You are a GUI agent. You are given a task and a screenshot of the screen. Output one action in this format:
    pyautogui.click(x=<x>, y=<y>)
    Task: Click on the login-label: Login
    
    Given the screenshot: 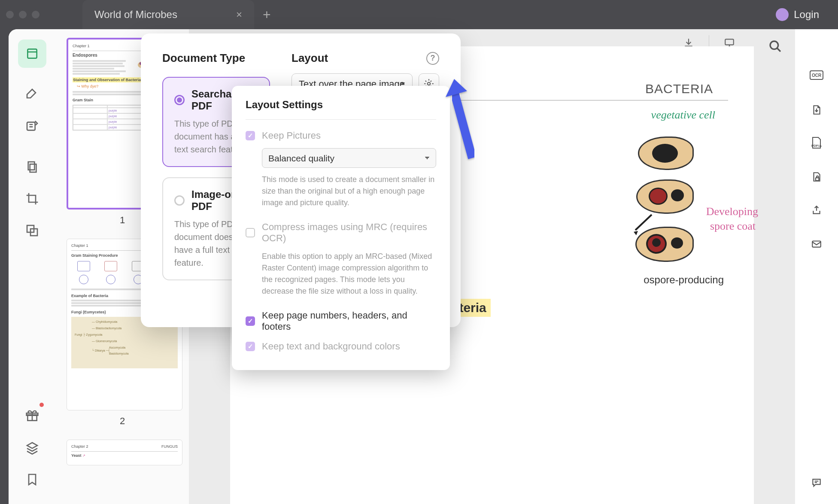 What is the action you would take?
    pyautogui.click(x=806, y=15)
    